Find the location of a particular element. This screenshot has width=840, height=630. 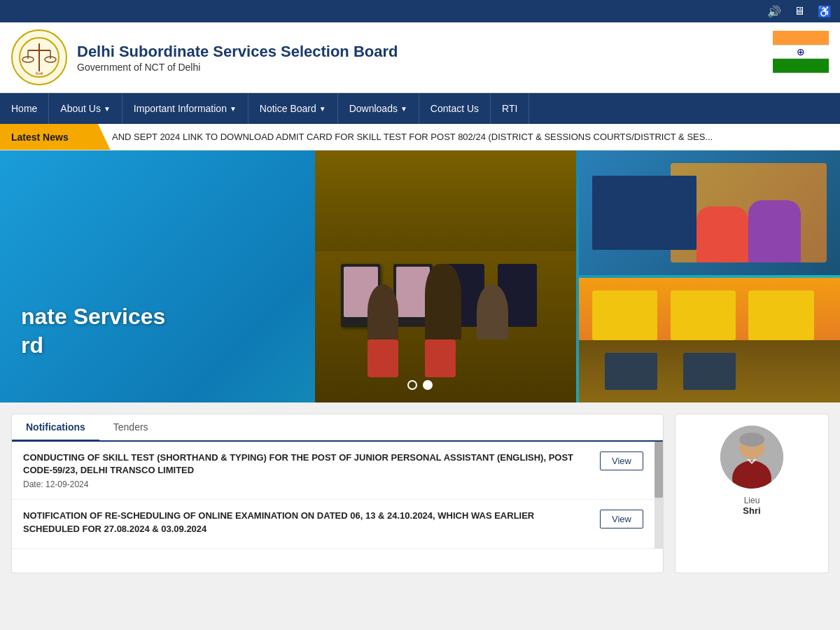

flag-saffron is located at coordinates (801, 38).